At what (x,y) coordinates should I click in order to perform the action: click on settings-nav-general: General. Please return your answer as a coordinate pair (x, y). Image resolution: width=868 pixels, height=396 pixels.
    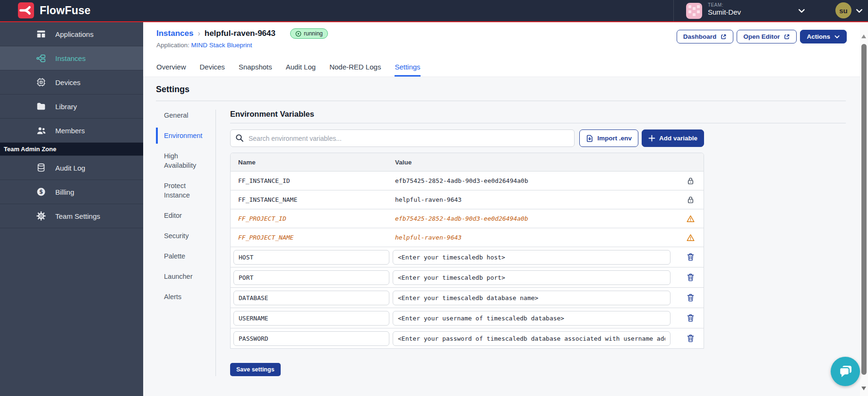
    Looking at the image, I should click on (182, 115).